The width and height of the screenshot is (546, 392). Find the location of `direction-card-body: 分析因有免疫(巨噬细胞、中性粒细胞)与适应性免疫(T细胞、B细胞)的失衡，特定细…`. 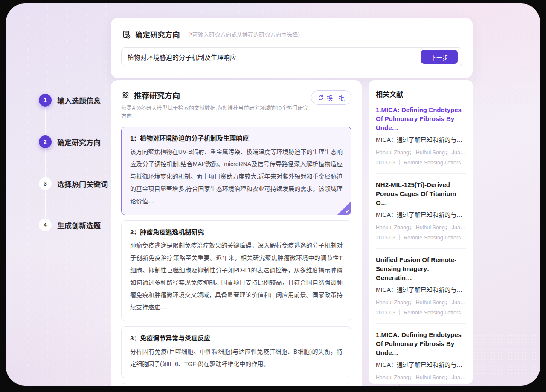

direction-card-body: 分析因有免疫(巨噬细胞、中性粒细胞)与适应性免疫(T细胞、B细胞)的失衡，特定细… is located at coordinates (236, 358).